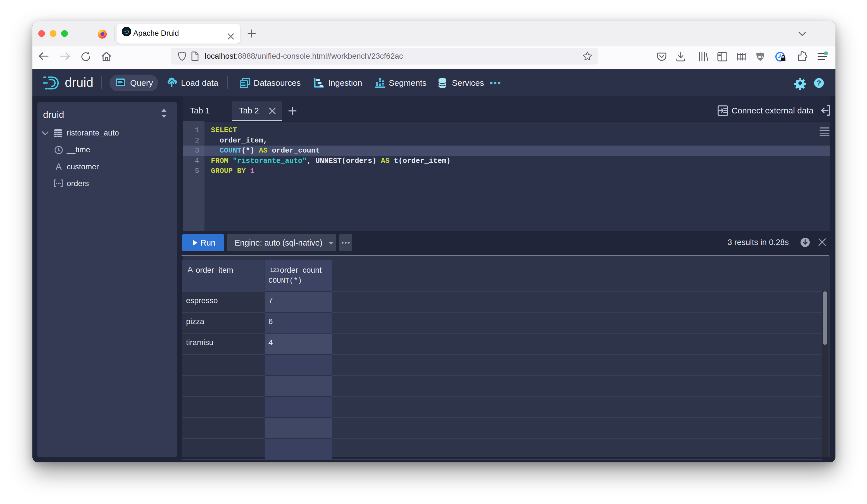 The image size is (867, 504). Describe the element at coordinates (760, 57) in the screenshot. I see `svg-text: uO` at that location.